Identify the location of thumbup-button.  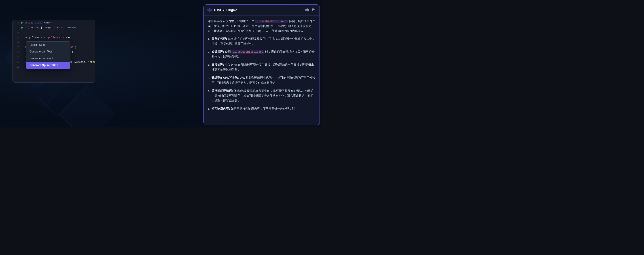
(307, 10).